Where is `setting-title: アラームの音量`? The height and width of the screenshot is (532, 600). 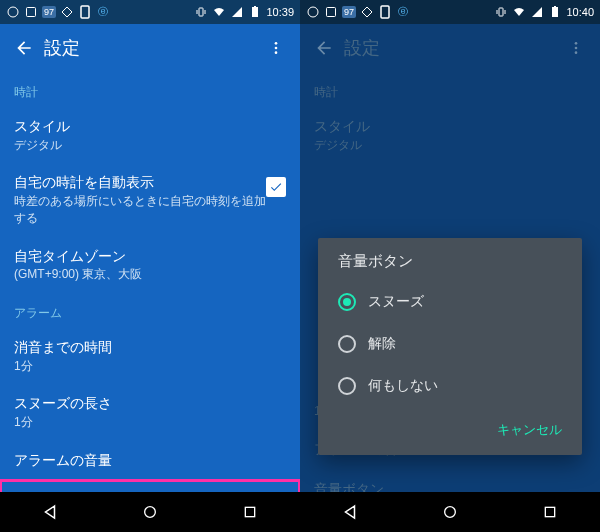 setting-title: アラームの音量 is located at coordinates (150, 461).